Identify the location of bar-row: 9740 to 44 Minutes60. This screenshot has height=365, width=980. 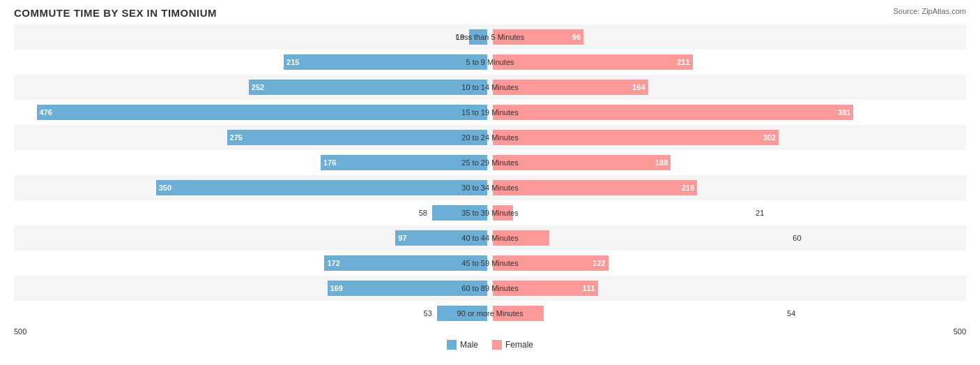
(490, 238).